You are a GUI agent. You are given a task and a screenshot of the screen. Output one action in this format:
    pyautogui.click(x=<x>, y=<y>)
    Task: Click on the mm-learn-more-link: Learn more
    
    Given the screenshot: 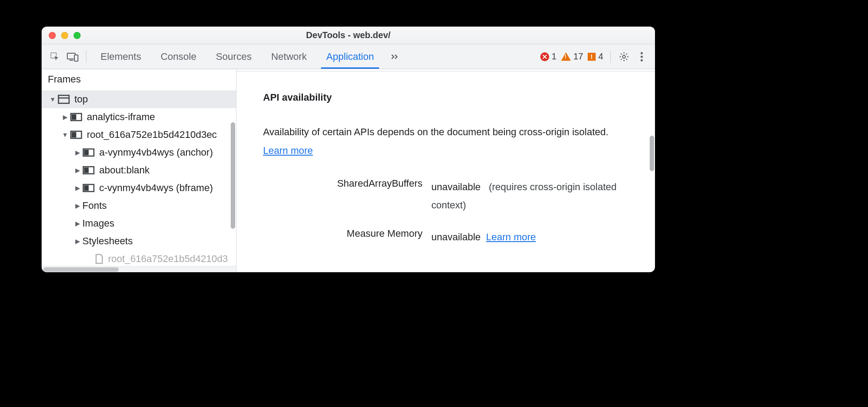 What is the action you would take?
    pyautogui.click(x=511, y=237)
    